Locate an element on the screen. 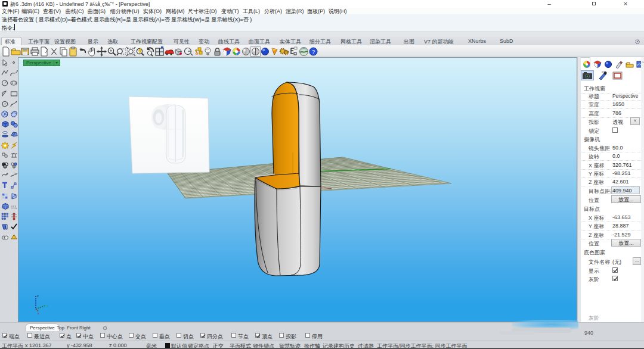 The image size is (644, 349). svg-text: z is located at coordinates (38, 297).